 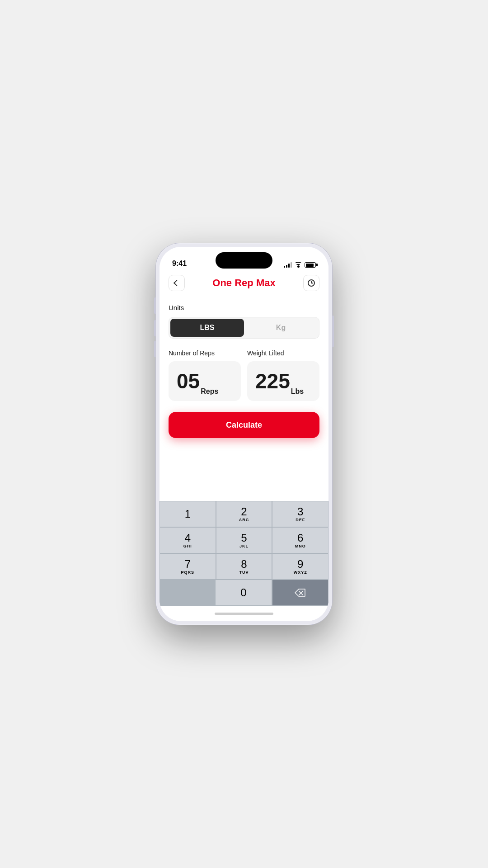 What do you see at coordinates (244, 514) in the screenshot?
I see `keyboard-row-1: 1 2 ABC 3 DEF` at bounding box center [244, 514].